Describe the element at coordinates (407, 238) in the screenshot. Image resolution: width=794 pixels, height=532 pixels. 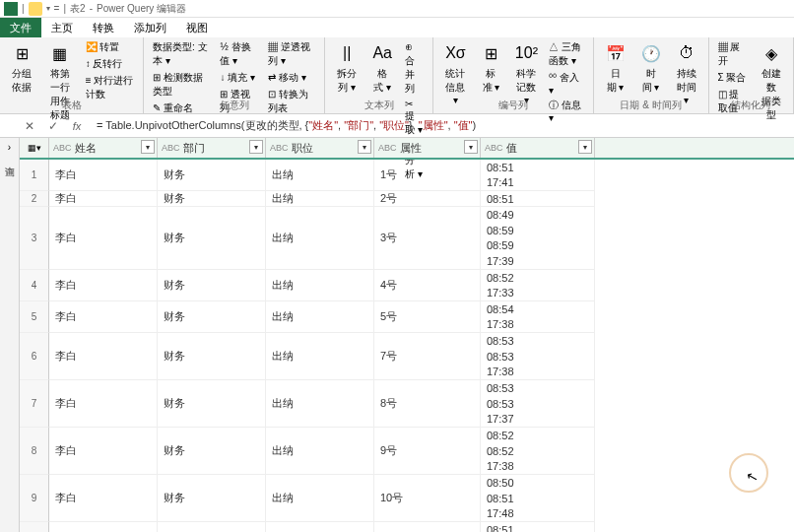
I see `table-row: 3李白财务出纳3号08:4908:5908:5917:39` at that location.